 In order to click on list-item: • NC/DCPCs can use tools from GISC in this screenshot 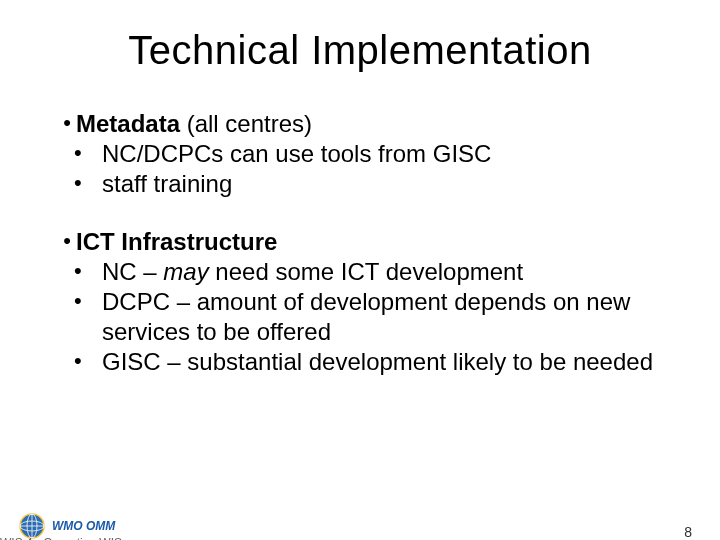, I will do `click(377, 154)`.